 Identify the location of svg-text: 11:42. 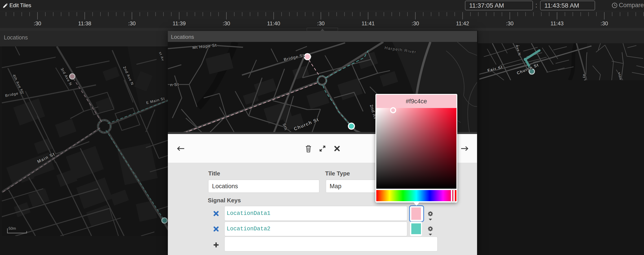
(462, 23).